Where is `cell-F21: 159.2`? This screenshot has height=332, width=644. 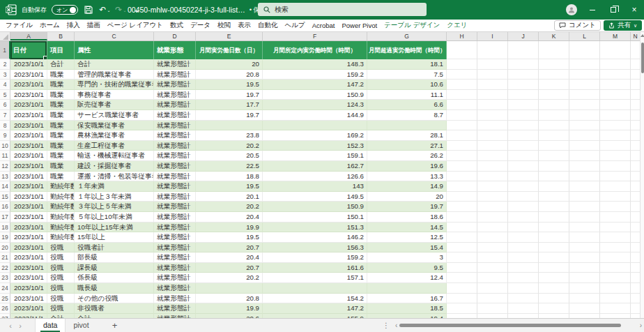
cell-F21: 159.2 is located at coordinates (315, 258).